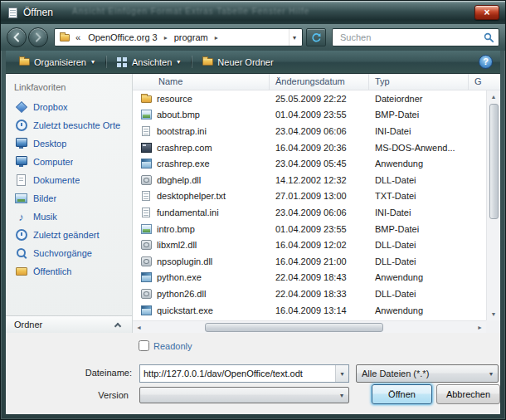 The height and width of the screenshot is (420, 506). I want to click on help-button: ?, so click(486, 61).